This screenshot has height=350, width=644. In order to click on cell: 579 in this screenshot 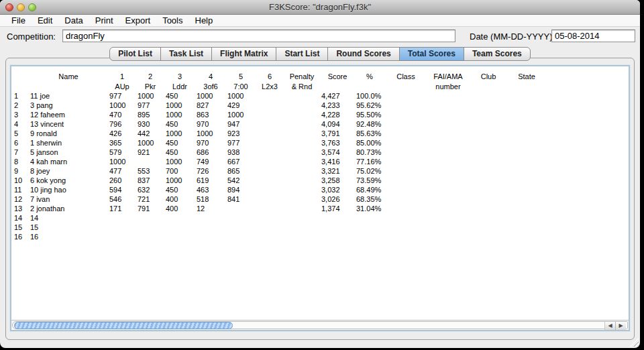, I will do `click(122, 152)`.